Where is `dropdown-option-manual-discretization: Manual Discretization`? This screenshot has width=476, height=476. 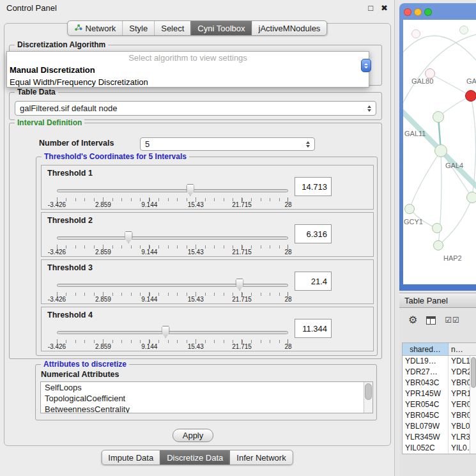 dropdown-option-manual-discretization: Manual Discretization is located at coordinates (188, 70).